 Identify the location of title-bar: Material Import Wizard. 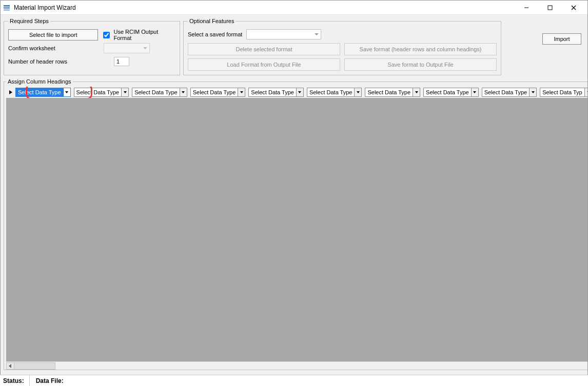
(294, 8).